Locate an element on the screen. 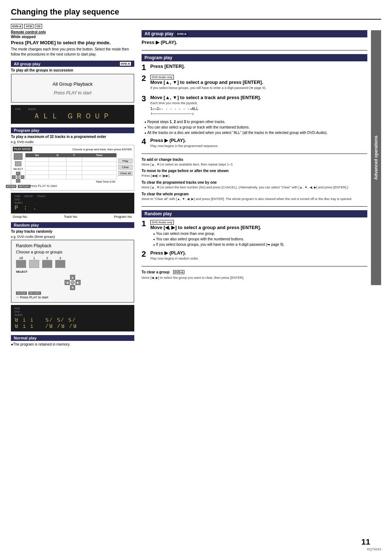 Image resolution: width=392 pixels, height=554 pixels. step-1-title: Press [ENTER]. is located at coordinates (259, 66).